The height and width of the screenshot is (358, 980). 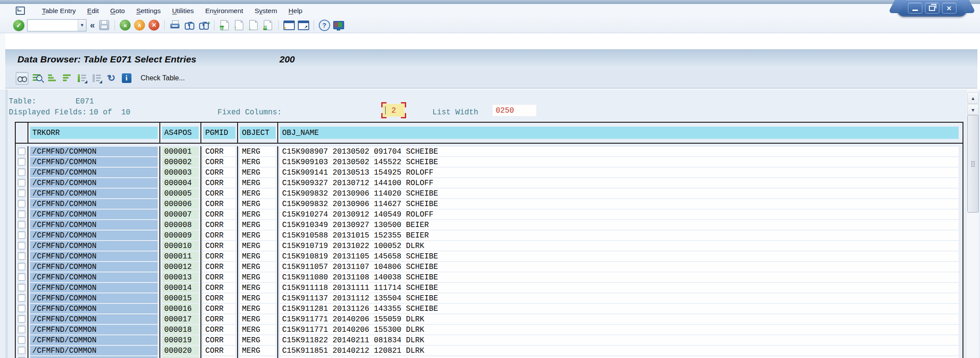 I want to click on sort-descending-button, so click(x=67, y=79).